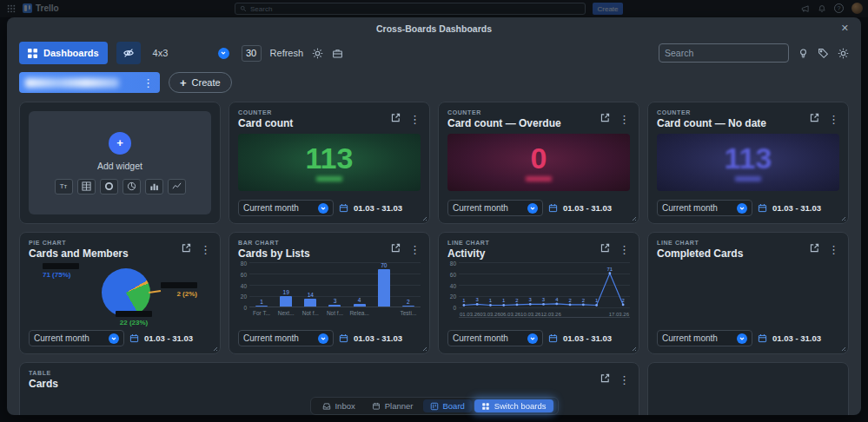 Image resolution: width=868 pixels, height=422 pixels. Describe the element at coordinates (843, 54) in the screenshot. I see `settings-gear-icon` at that location.